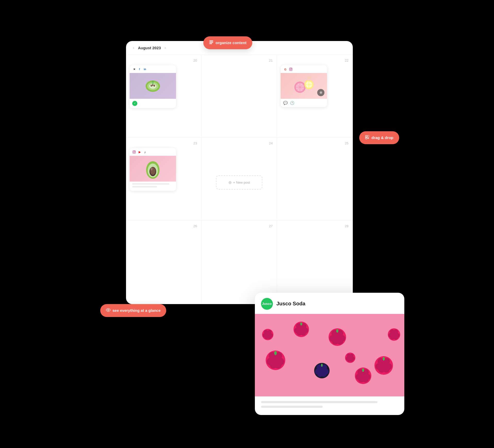 Image resolution: width=494 pixels, height=448 pixels. What do you see at coordinates (165, 48) in the screenshot?
I see `next-arrow: ›` at bounding box center [165, 48].